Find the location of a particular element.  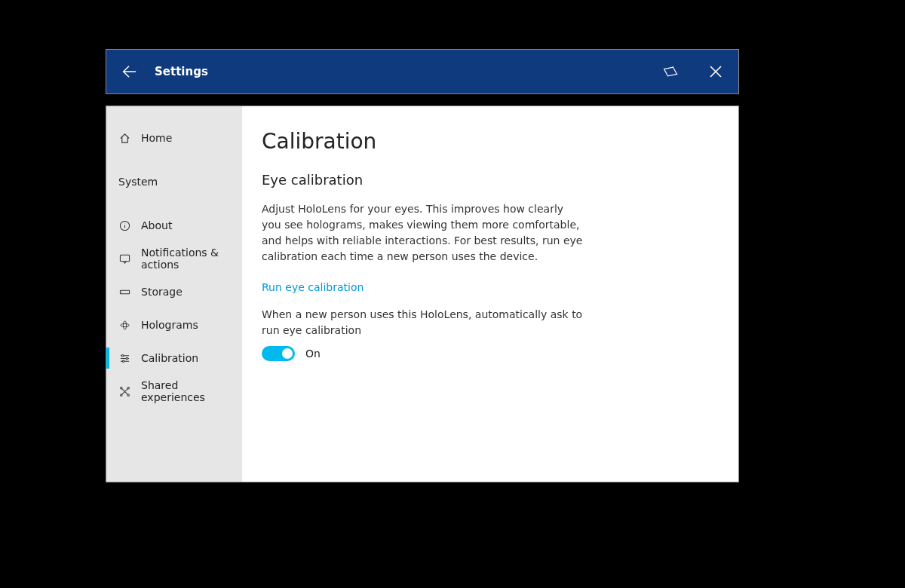

toggle-knob is located at coordinates (287, 354).